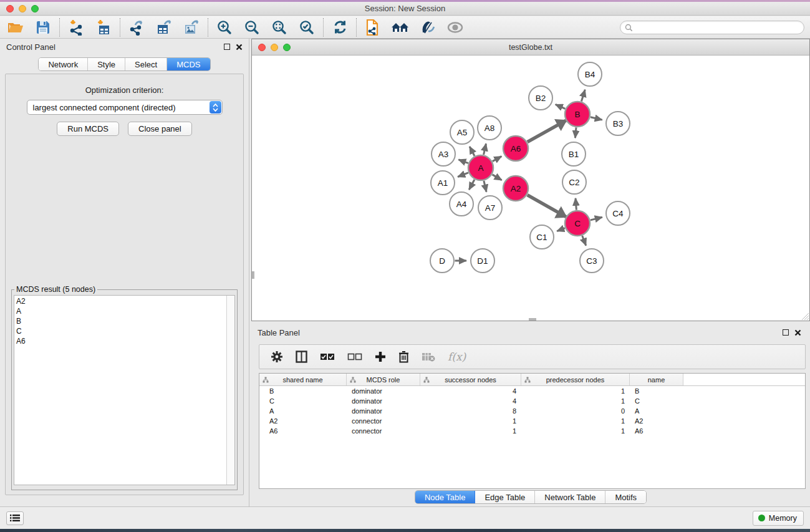 Image resolution: width=810 pixels, height=532 pixels. What do you see at coordinates (16, 27) in the screenshot?
I see `open-session-button` at bounding box center [16, 27].